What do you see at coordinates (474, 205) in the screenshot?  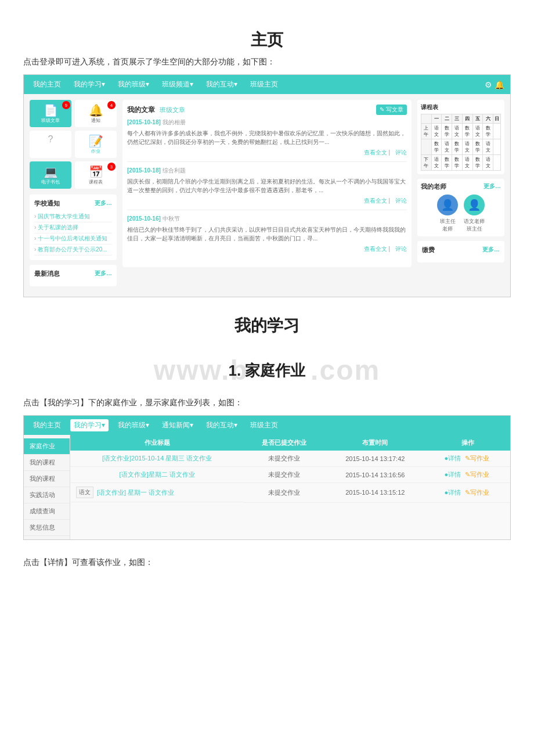 I see `teacher-avatar-2: 👤` at bounding box center [474, 205].